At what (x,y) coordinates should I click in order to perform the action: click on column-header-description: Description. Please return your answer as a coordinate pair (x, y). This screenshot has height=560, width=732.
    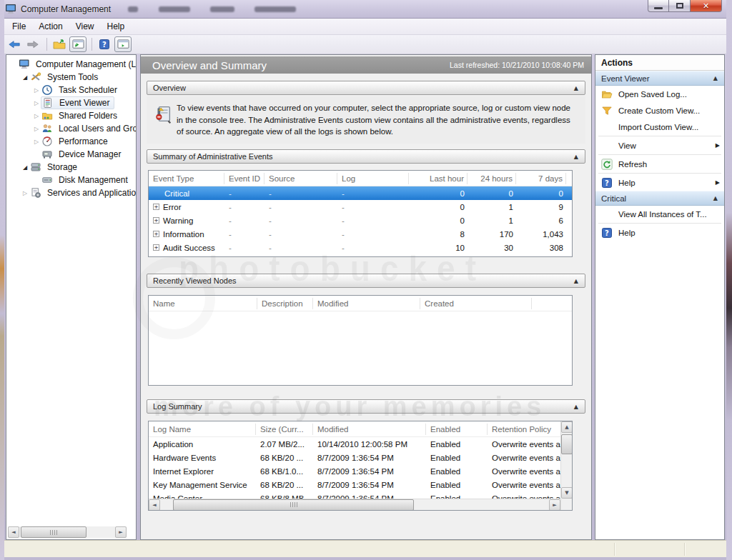
    Looking at the image, I should click on (285, 304).